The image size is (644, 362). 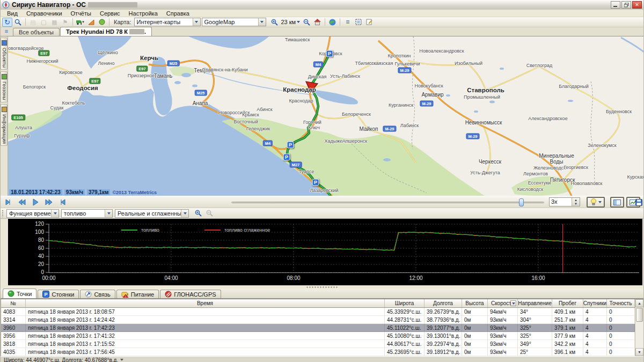 What do you see at coordinates (318, 352) in the screenshot?
I see `table-row: 4035пятница 18 января 2013 г. 17:56:4545…` at bounding box center [318, 352].